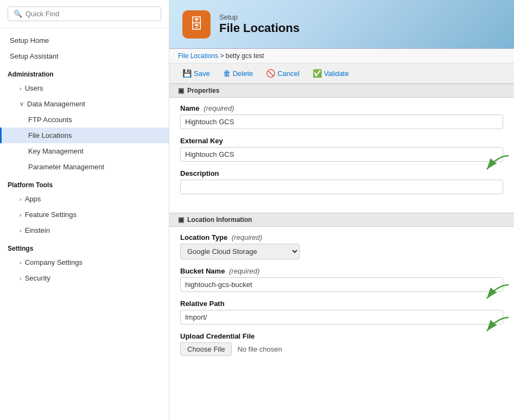 Image resolution: width=514 pixels, height=420 pixels. What do you see at coordinates (342, 220) in the screenshot?
I see `location-section-header: ▣ Location Information` at bounding box center [342, 220].